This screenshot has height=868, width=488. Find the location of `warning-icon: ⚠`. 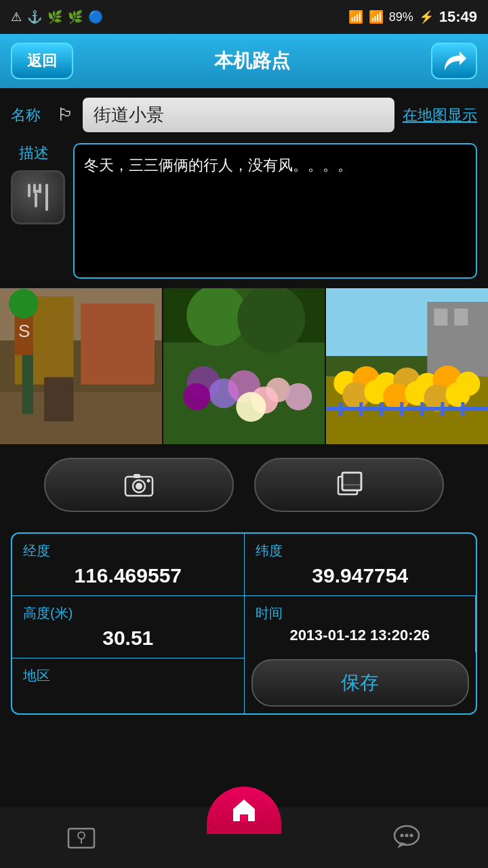

warning-icon: ⚠ is located at coordinates (16, 17).